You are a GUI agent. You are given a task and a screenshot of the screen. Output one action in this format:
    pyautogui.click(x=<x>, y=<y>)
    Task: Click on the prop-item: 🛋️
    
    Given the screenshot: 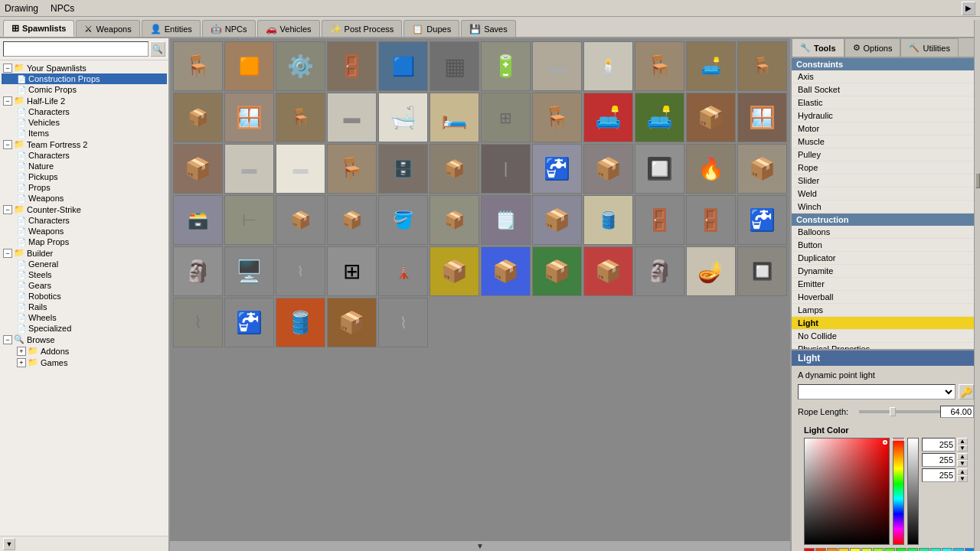 What is the action you would take?
    pyautogui.click(x=660, y=118)
    